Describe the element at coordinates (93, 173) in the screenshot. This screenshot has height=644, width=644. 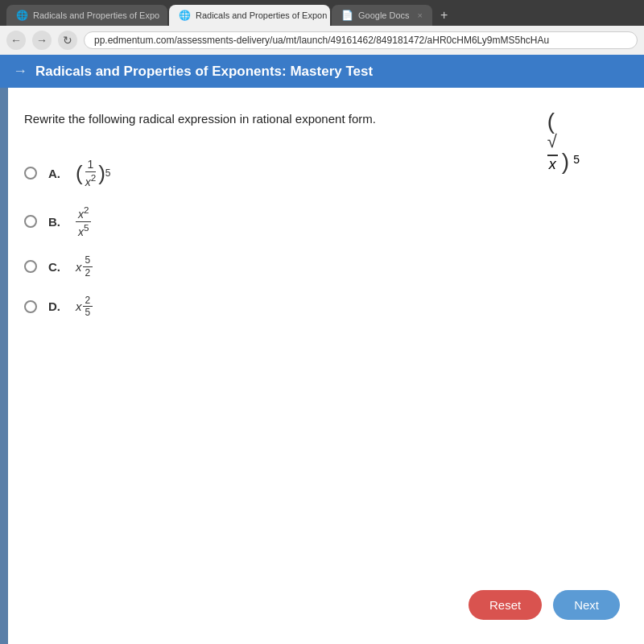
I see `choice-math-a: ( 1 x2 ) 5` at that location.